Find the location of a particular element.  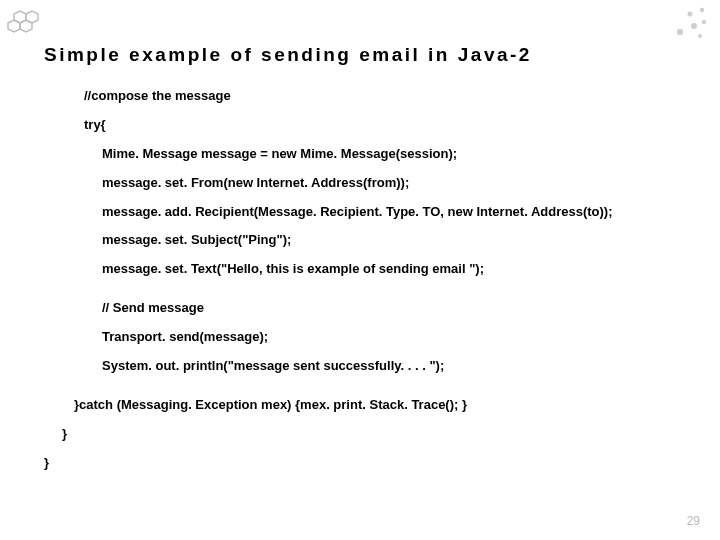

code-line: message. add. Recipient(Message. Recipie… is located at coordinates (387, 212).